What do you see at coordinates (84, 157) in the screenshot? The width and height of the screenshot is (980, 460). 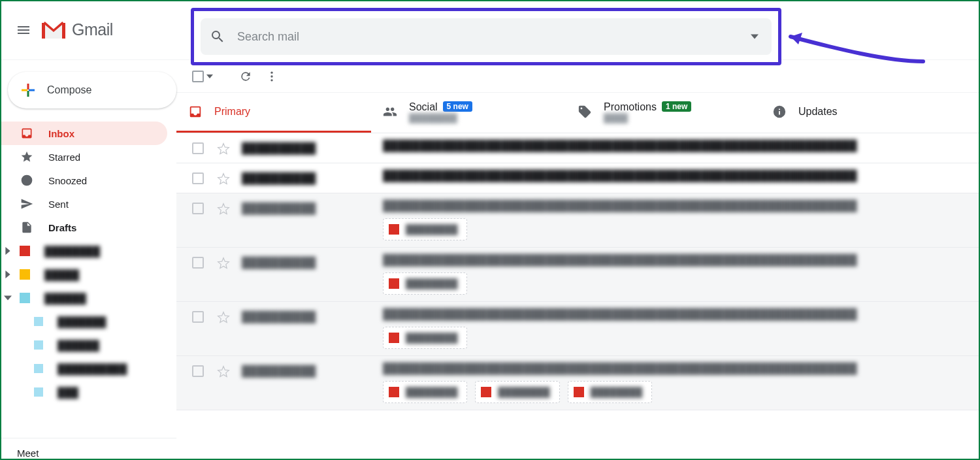 I see `sidebar-item-starred: Starred` at bounding box center [84, 157].